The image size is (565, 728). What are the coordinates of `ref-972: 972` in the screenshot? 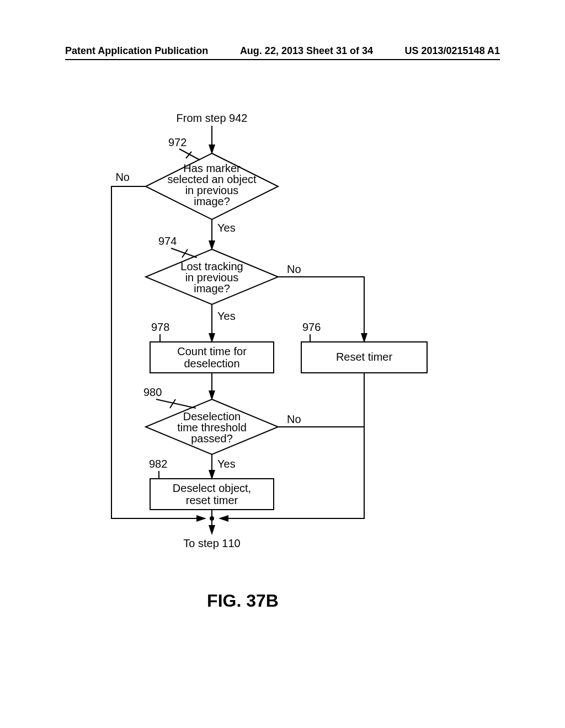 It's located at (178, 142).